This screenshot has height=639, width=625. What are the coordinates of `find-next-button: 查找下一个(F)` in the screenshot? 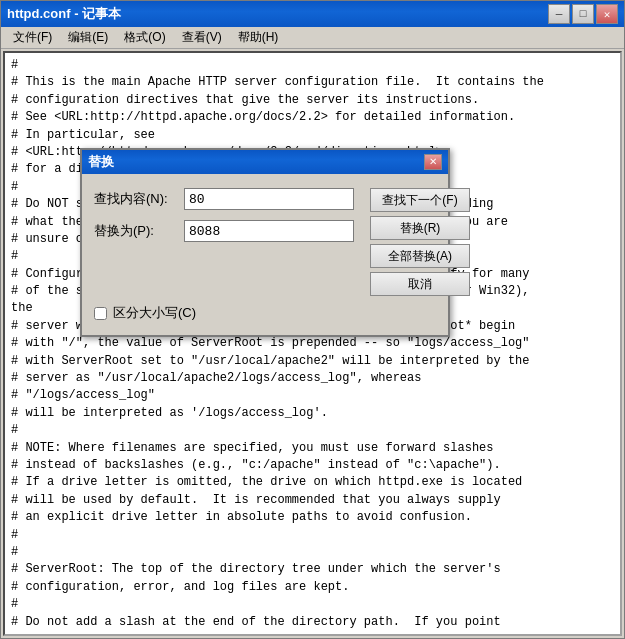 It's located at (420, 200).